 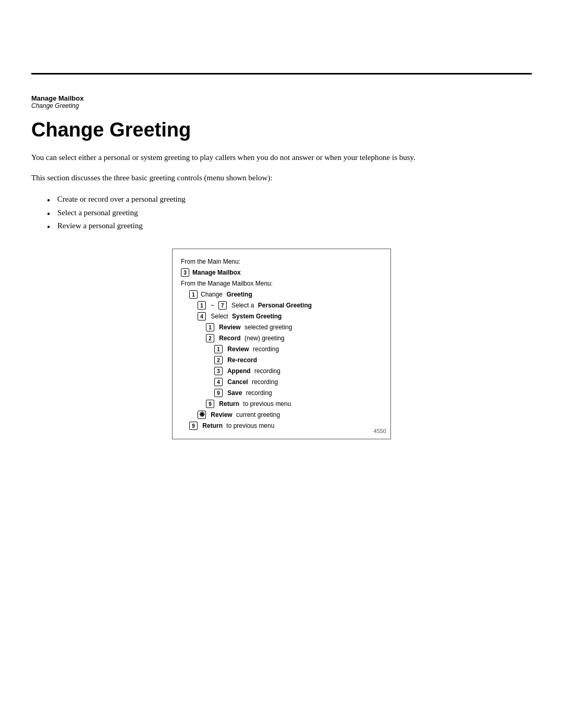 What do you see at coordinates (280, 327) in the screenshot?
I see `menu-key1-review-line: 1 Review selected greeting` at bounding box center [280, 327].